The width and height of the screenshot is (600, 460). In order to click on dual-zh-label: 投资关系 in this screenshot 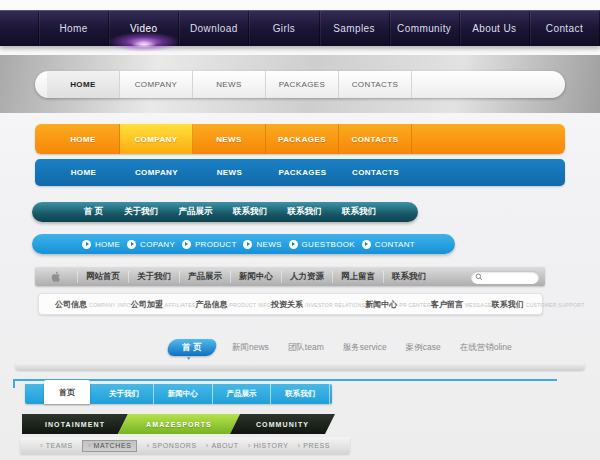, I will do `click(287, 304)`.